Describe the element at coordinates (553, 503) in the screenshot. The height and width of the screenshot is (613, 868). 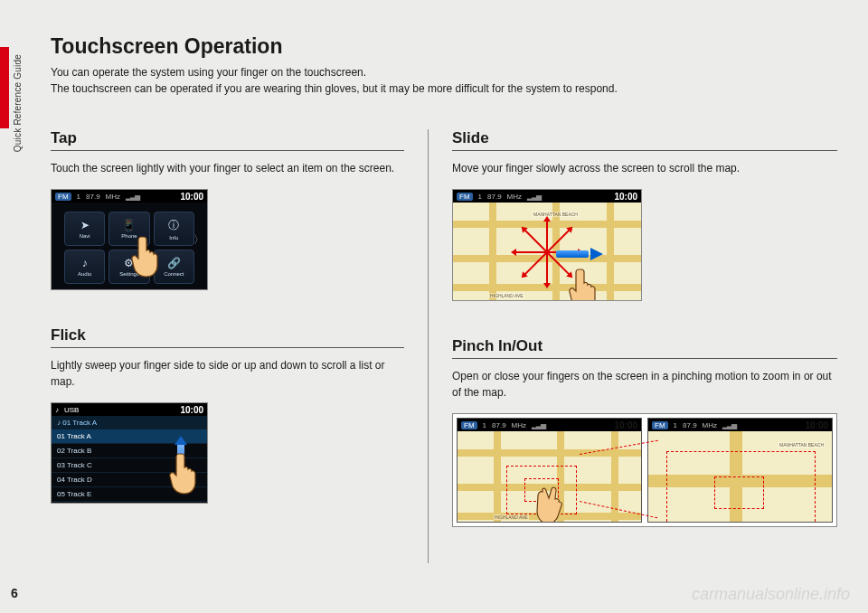
I see `hand-pinch-icon` at that location.